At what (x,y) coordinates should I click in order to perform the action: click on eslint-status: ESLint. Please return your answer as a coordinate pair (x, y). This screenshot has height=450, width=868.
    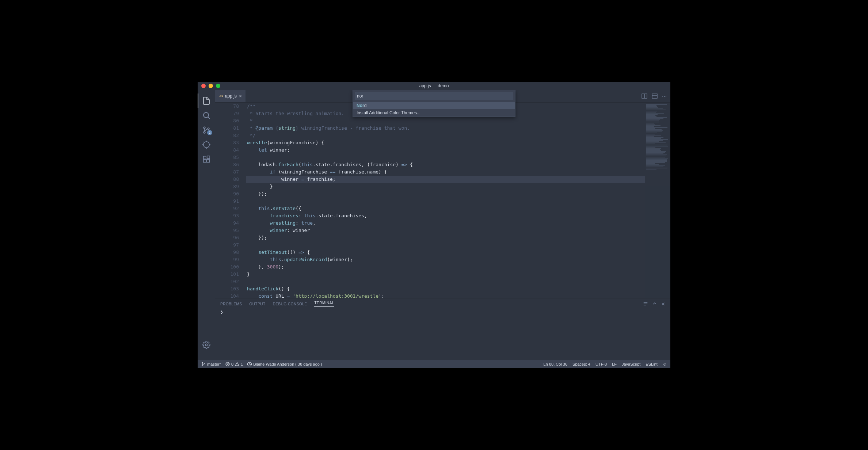
    Looking at the image, I should click on (651, 364).